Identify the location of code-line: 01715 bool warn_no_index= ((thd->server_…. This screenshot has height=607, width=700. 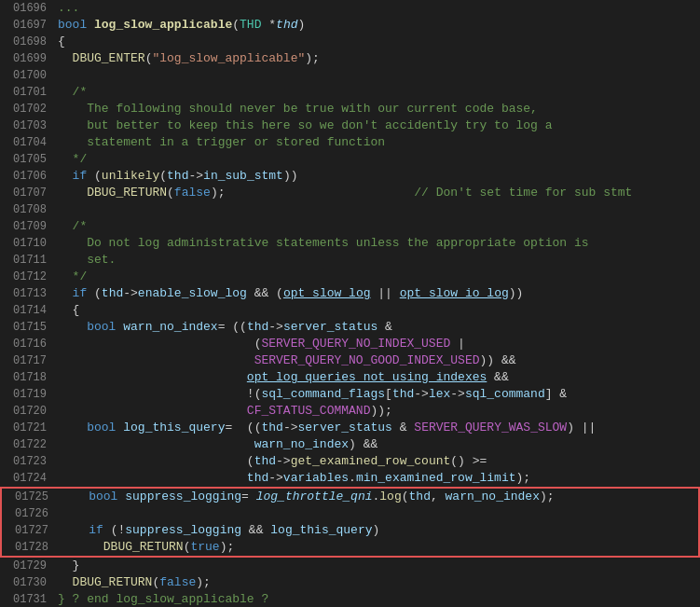
(350, 327).